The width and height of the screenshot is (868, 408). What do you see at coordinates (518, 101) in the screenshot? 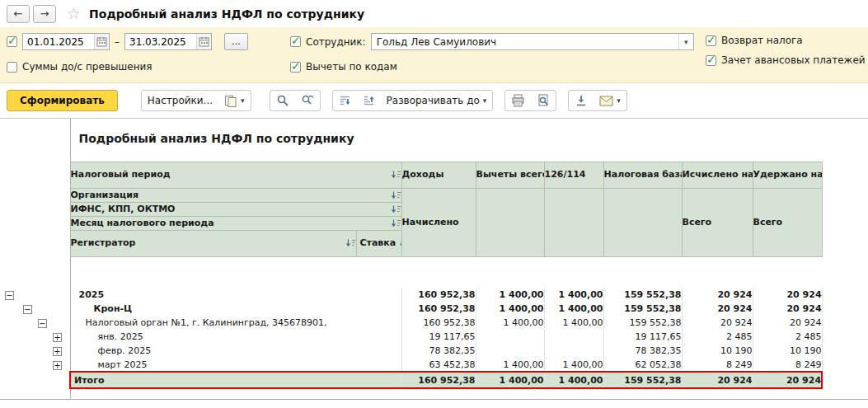
I see `print-button` at bounding box center [518, 101].